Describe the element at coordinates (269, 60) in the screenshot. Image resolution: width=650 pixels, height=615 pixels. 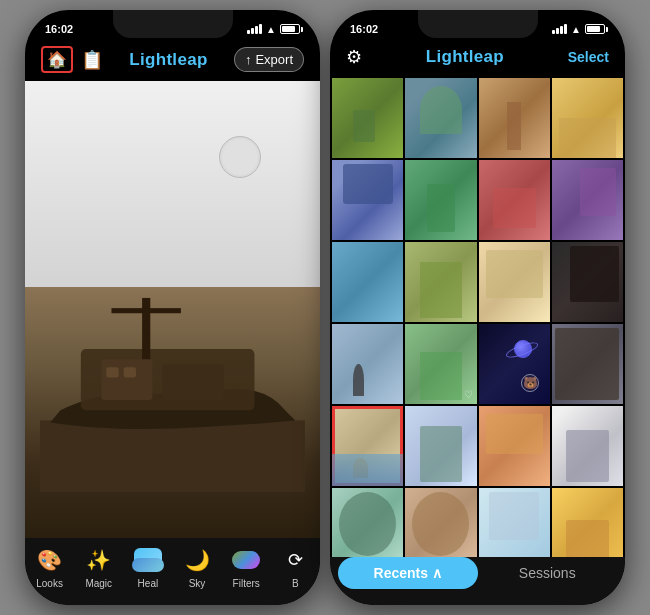
I see `export-button: ↑ Export` at that location.